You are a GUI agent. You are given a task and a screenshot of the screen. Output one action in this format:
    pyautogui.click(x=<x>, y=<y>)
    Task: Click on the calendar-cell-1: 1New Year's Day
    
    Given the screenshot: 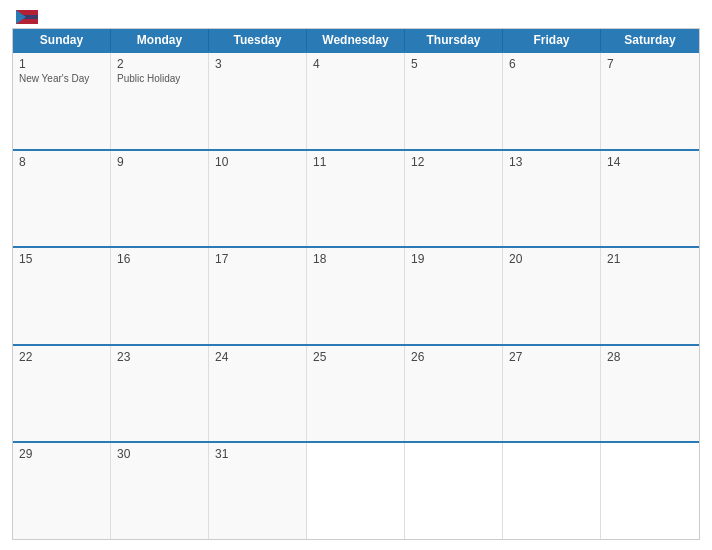 What is the action you would take?
    pyautogui.click(x=62, y=101)
    